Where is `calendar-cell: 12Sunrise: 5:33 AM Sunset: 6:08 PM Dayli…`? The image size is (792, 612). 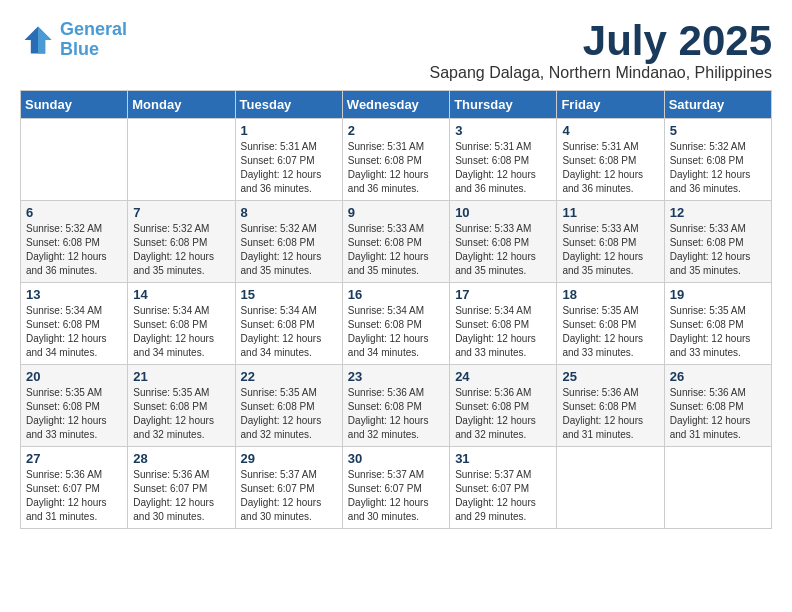
calendar-cell: 12Sunrise: 5:33 AM Sunset: 6:08 PM Dayli… is located at coordinates (718, 242).